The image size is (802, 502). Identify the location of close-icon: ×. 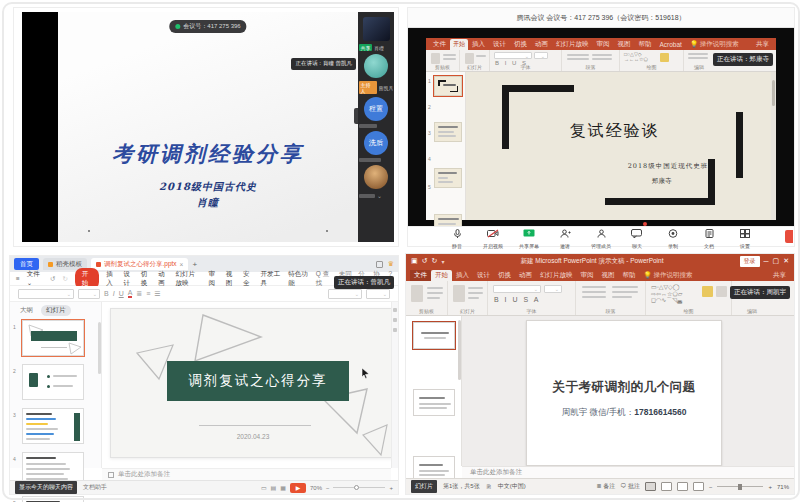
(182, 264).